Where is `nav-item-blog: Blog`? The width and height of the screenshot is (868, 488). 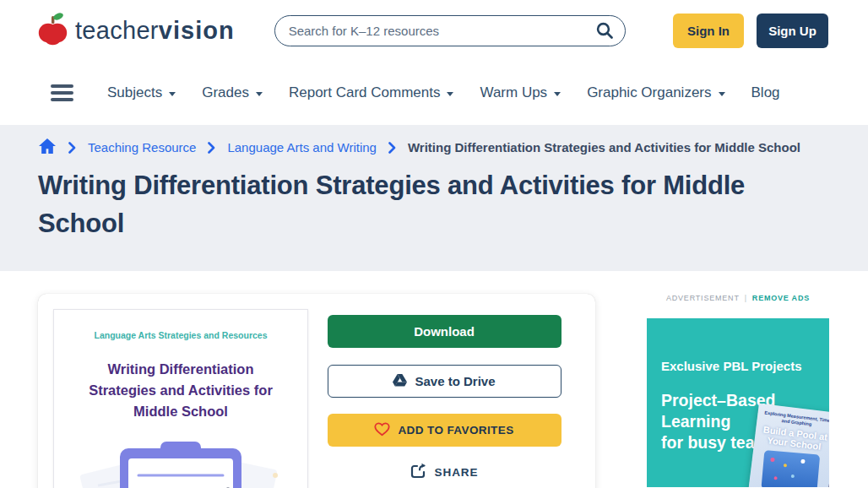 nav-item-blog: Blog is located at coordinates (766, 93).